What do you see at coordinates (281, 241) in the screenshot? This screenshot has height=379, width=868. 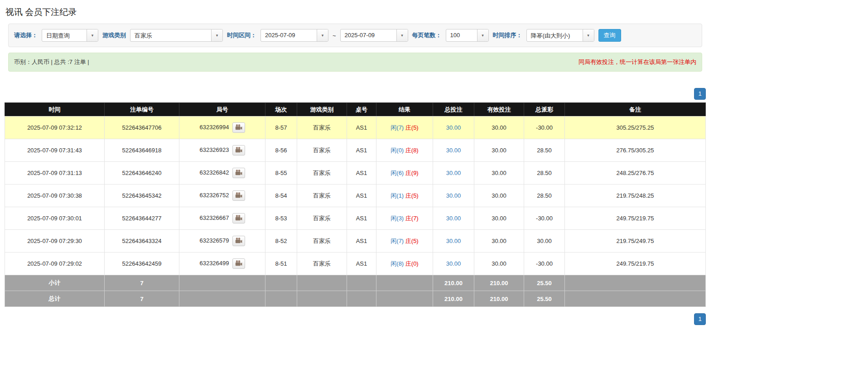 I see `cell-session: 8-52` at bounding box center [281, 241].